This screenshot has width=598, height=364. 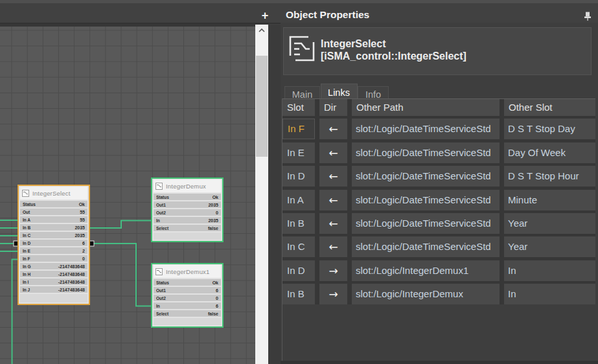 I want to click on slot-label: In C, so click(x=27, y=236).